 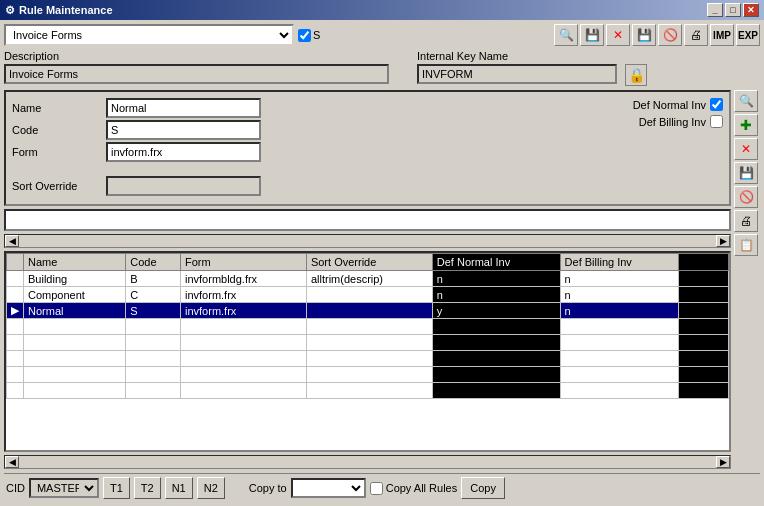 I want to click on cell-code: S, so click(x=154, y=311).